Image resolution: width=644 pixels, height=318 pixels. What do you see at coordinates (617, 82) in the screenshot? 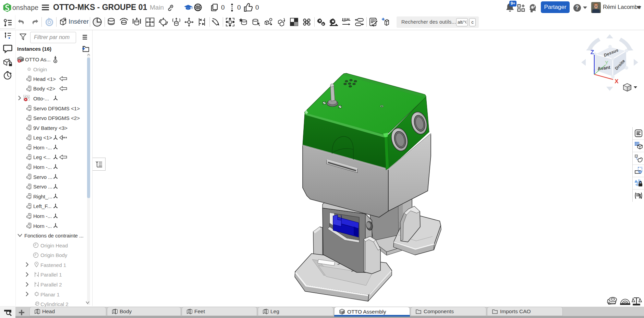
I see `svg-text: X` at bounding box center [617, 82].